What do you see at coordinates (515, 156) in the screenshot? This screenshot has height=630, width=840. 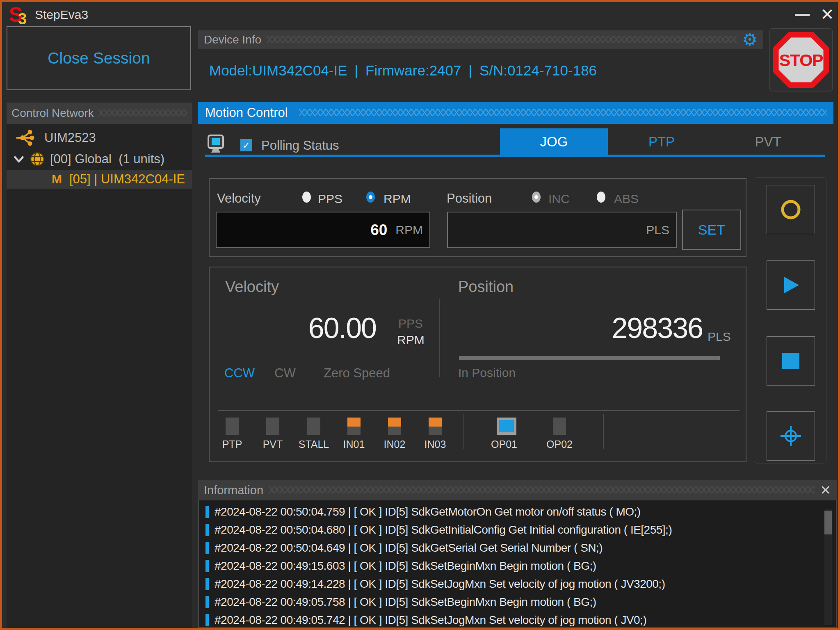 I see `tab-underline` at bounding box center [515, 156].